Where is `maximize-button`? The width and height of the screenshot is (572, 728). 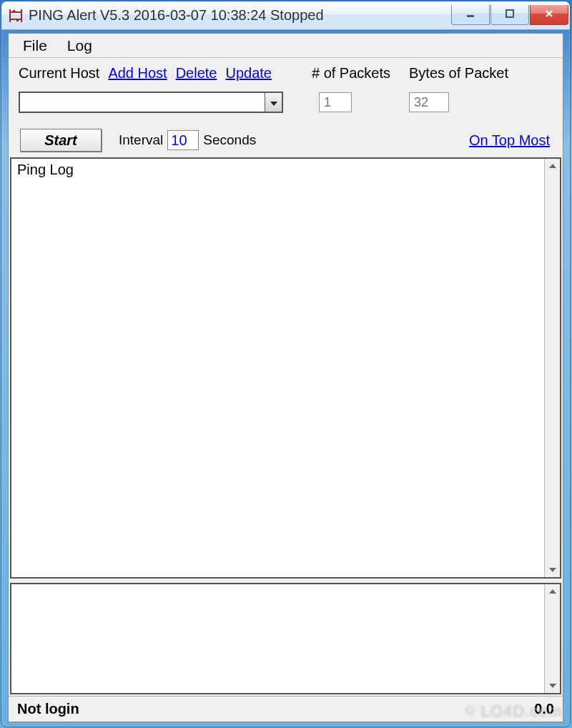 maximize-button is located at coordinates (510, 15).